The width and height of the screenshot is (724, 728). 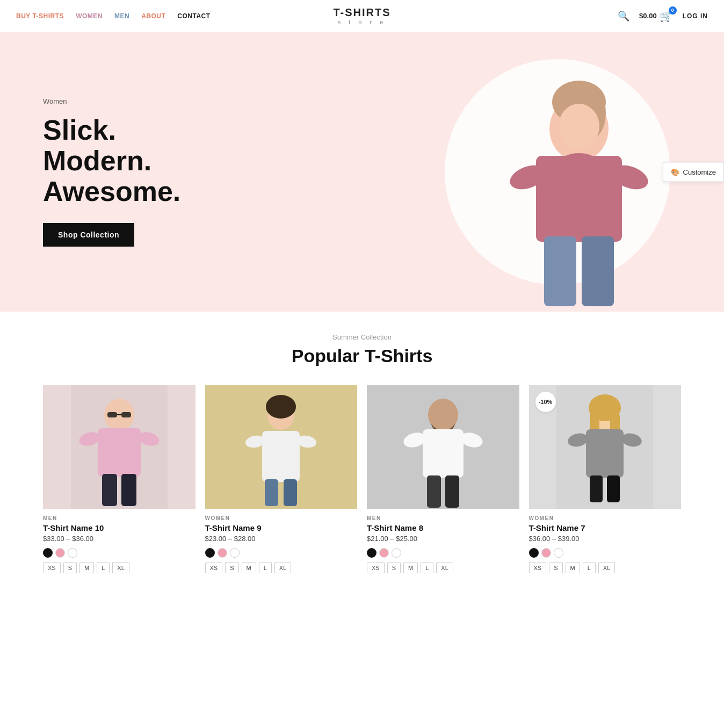 I want to click on size-xs-2: XS, so click(x=214, y=568).